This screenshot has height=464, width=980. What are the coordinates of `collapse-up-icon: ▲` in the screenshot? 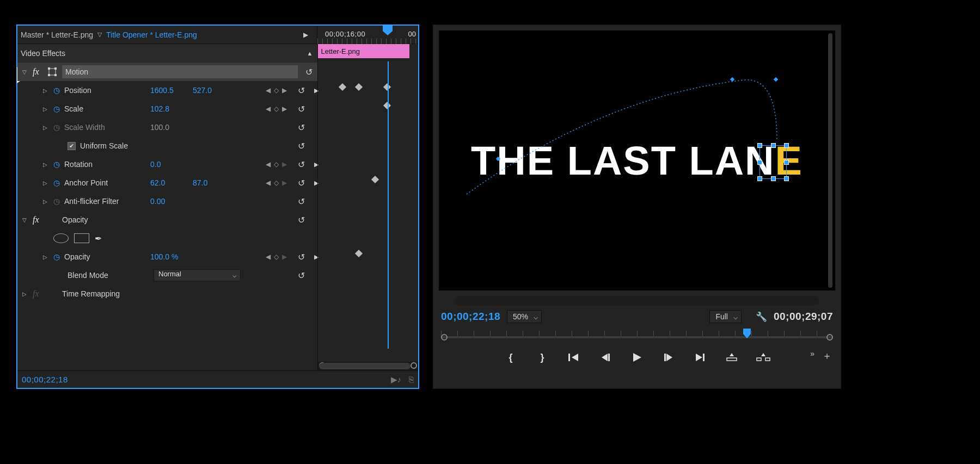 It's located at (310, 53).